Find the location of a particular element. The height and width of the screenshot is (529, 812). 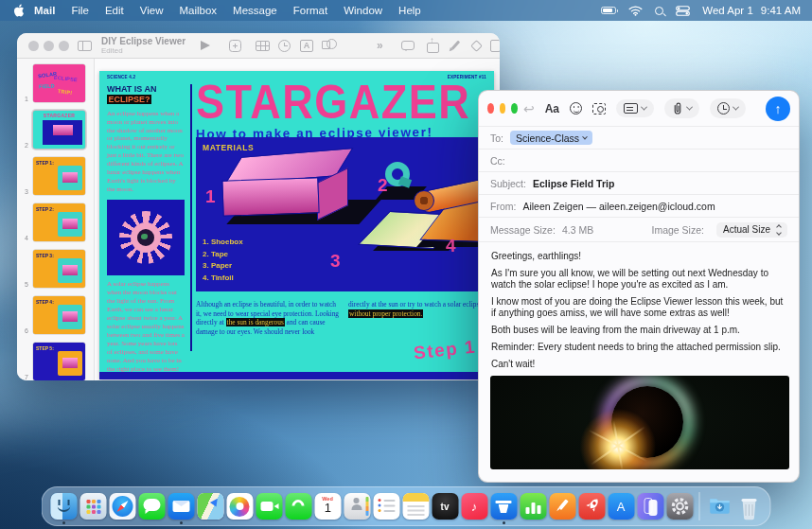

dock-mail-icon is located at coordinates (181, 506).